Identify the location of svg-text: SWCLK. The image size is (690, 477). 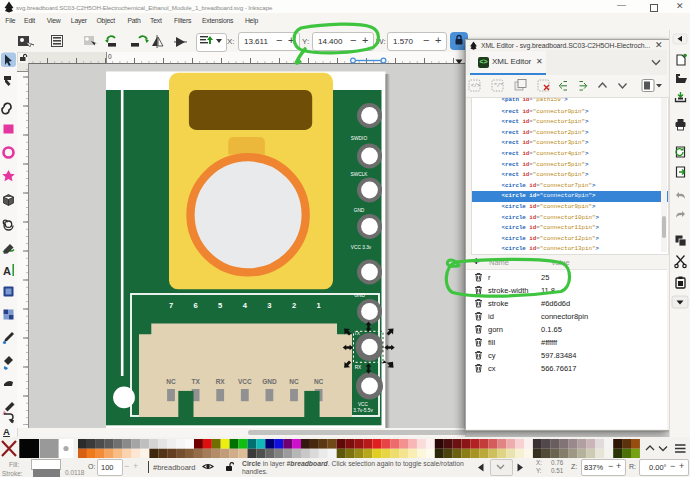
(359, 174).